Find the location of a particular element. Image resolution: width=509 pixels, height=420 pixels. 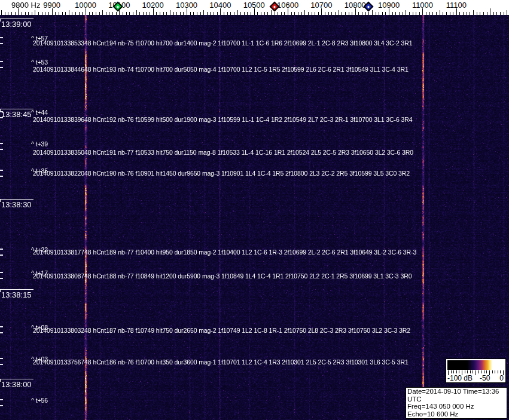

detection-text: 20140910133822048 hCnt190 nb-76 f10901 h… is located at coordinates (221, 173).